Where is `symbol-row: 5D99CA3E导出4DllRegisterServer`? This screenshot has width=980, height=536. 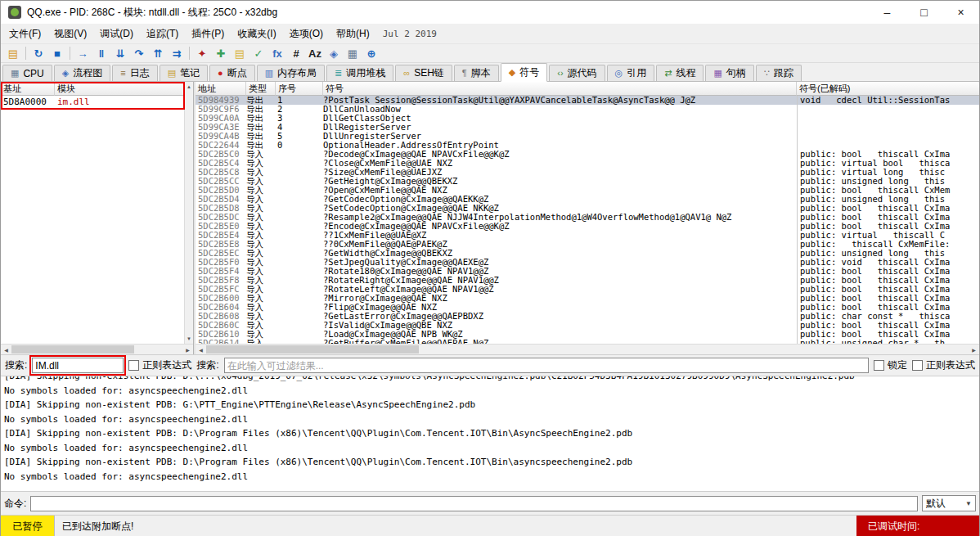
symbol-row: 5D99CA3E导出4DllRegisterServer is located at coordinates (587, 128).